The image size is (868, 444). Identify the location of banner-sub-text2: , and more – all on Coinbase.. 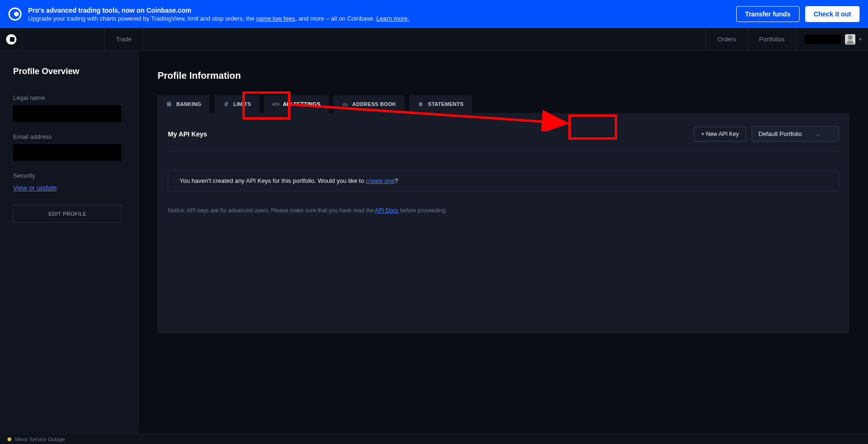
(336, 19).